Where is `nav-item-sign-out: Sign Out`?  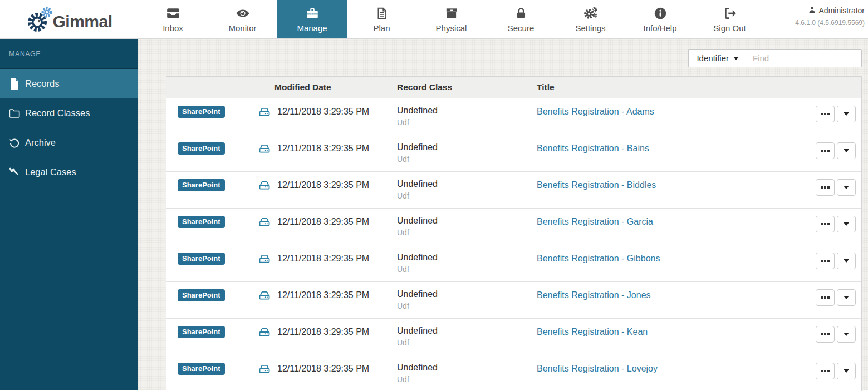 nav-item-sign-out: Sign Out is located at coordinates (729, 19).